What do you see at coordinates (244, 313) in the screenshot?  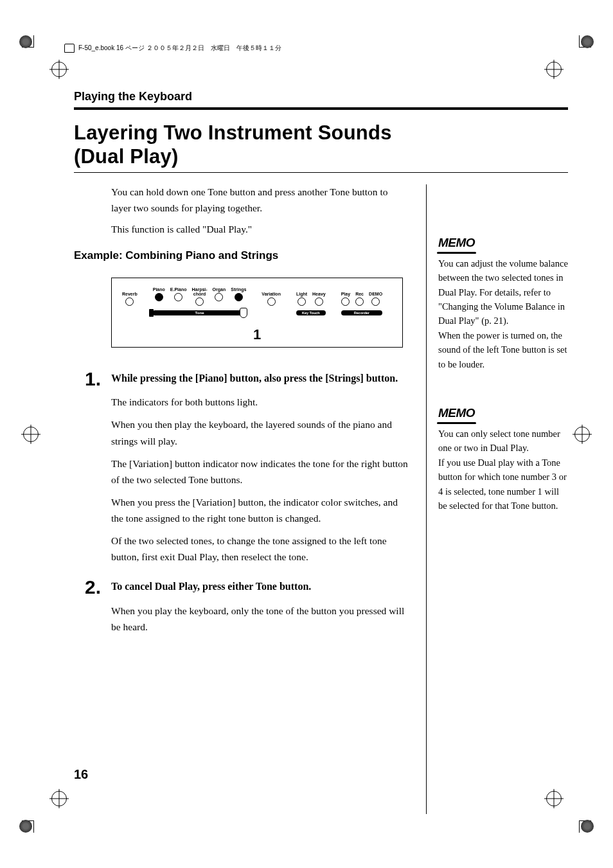 I see `knob-icon` at bounding box center [244, 313].